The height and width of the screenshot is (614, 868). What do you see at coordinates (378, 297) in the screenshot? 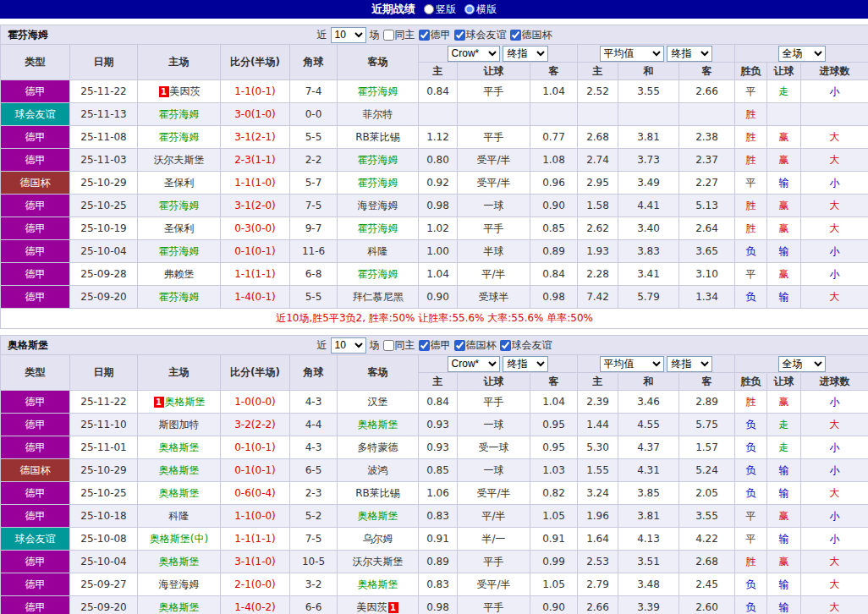
I see `away-team-name: 拜仁慕尼黑` at bounding box center [378, 297].